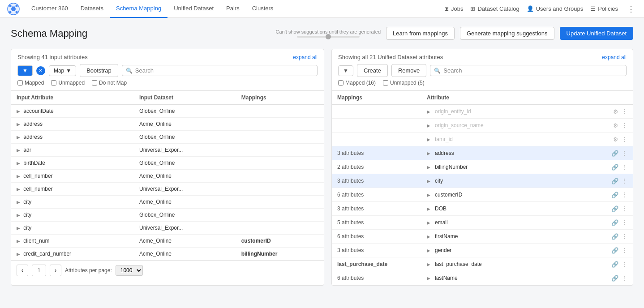  Describe the element at coordinates (109, 83) in the screenshot. I see `filter-donotmap-check: Do not Map` at that location.